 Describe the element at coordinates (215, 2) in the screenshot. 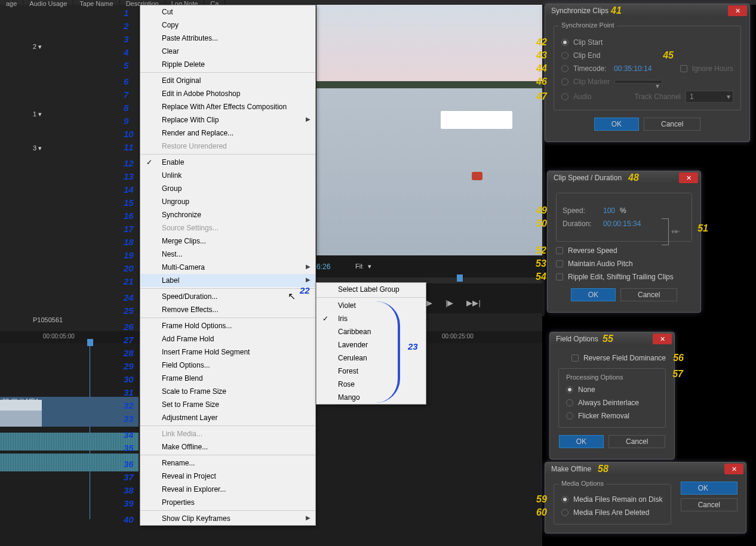

I see `column-header: Ca` at that location.